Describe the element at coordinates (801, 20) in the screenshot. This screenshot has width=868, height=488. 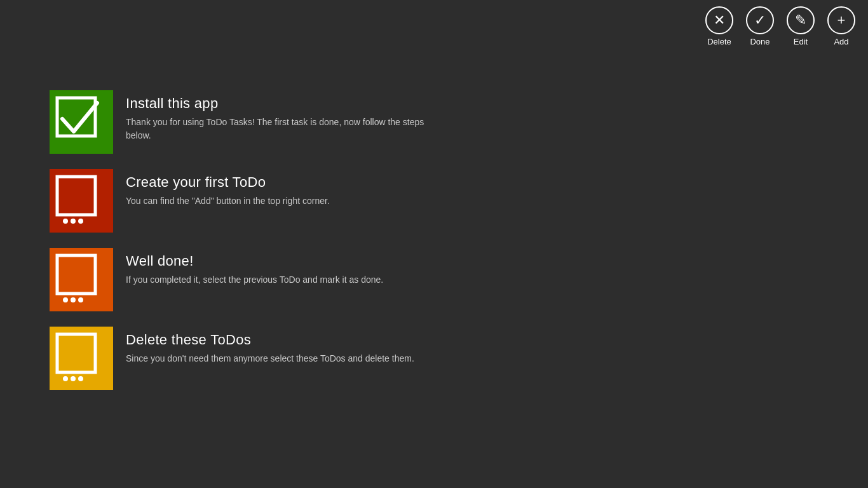
I see `edit-icon: ✎` at that location.